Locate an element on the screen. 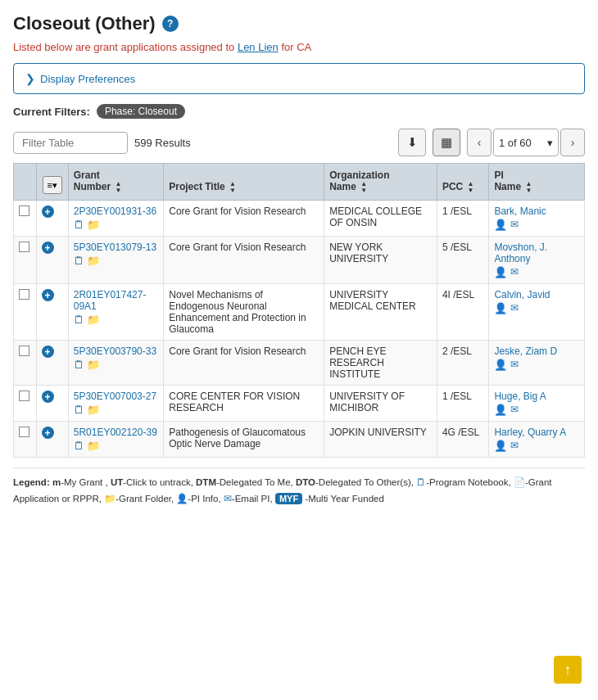 Image resolution: width=598 pixels, height=700 pixels. prev-page-button: ‹ is located at coordinates (479, 142).